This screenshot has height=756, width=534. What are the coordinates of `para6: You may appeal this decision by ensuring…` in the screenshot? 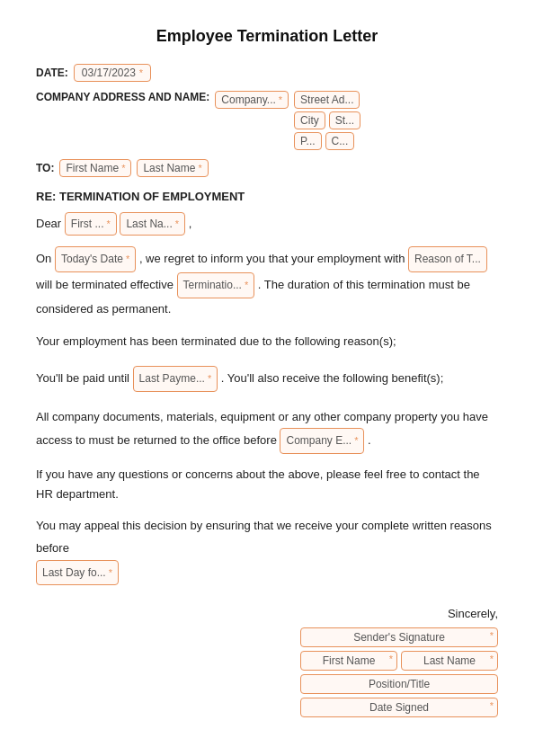 It's located at (267, 550).